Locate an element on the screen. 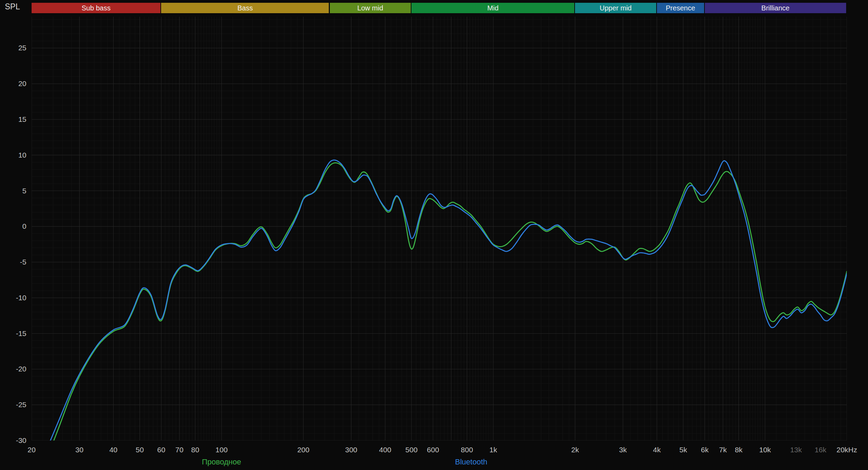  x-tick-6k: 6k is located at coordinates (705, 450).